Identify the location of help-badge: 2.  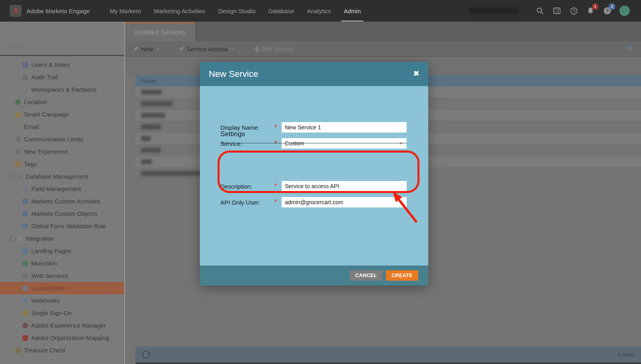
(612, 6).